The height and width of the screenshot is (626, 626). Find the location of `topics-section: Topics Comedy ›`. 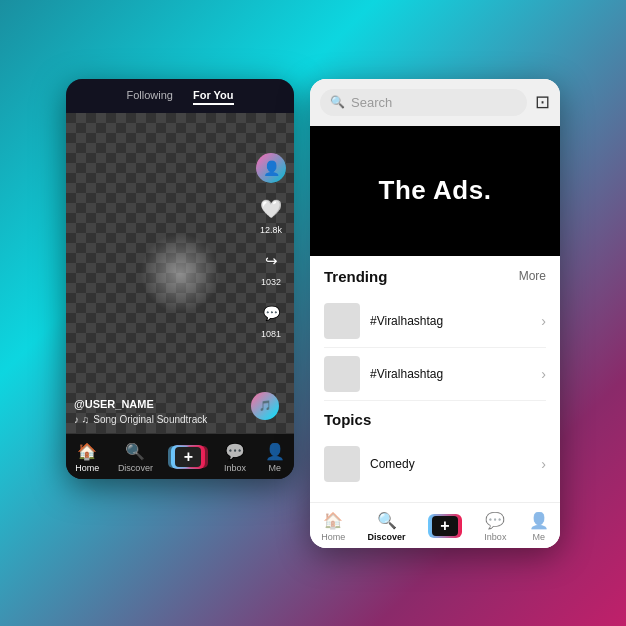

topics-section: Topics Comedy › is located at coordinates (435, 450).